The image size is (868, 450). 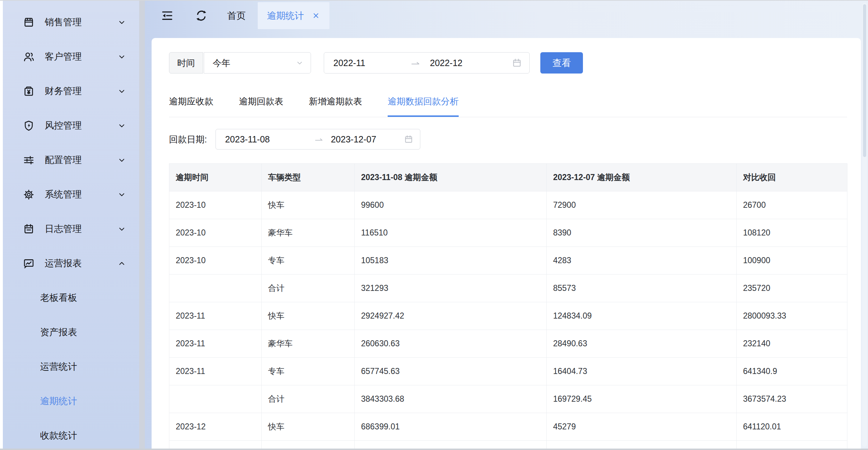 What do you see at coordinates (318, 139) in the screenshot?
I see `repayment-date-range-picker: 2023-11-08 2023-12-07` at bounding box center [318, 139].